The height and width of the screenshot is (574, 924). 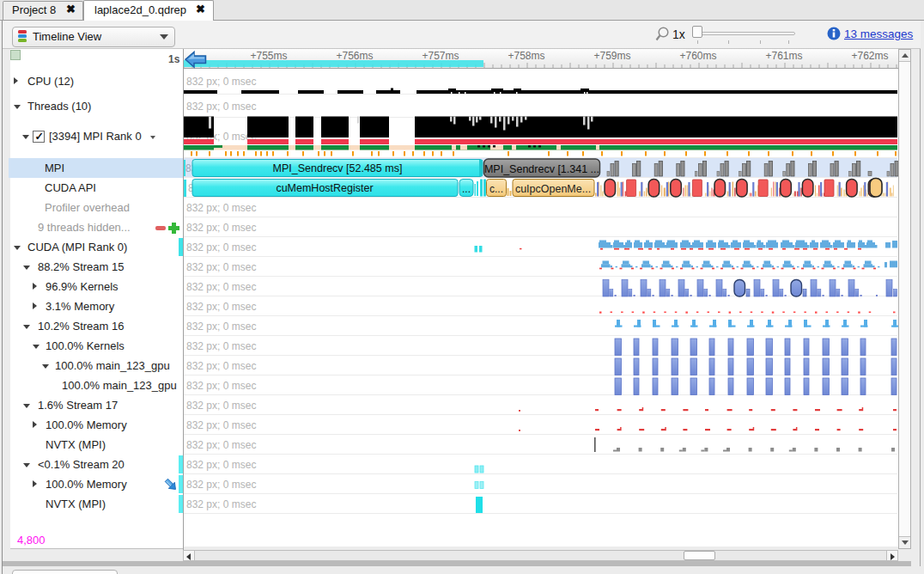 What do you see at coordinates (542, 169) in the screenshot?
I see `svg-text: MPI_Sendrecv [1.341 ...` at bounding box center [542, 169].